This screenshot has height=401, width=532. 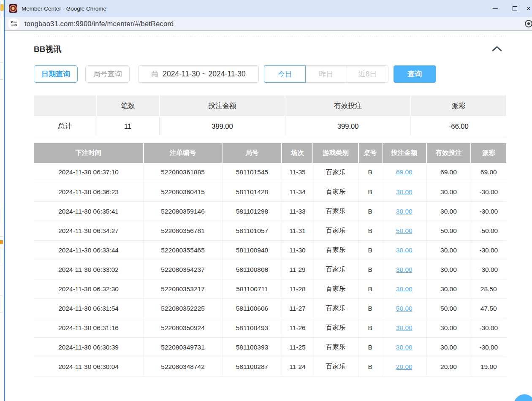 I want to click on window-titlebar: Member Center - Google Chrome ✕, so click(x=269, y=8).